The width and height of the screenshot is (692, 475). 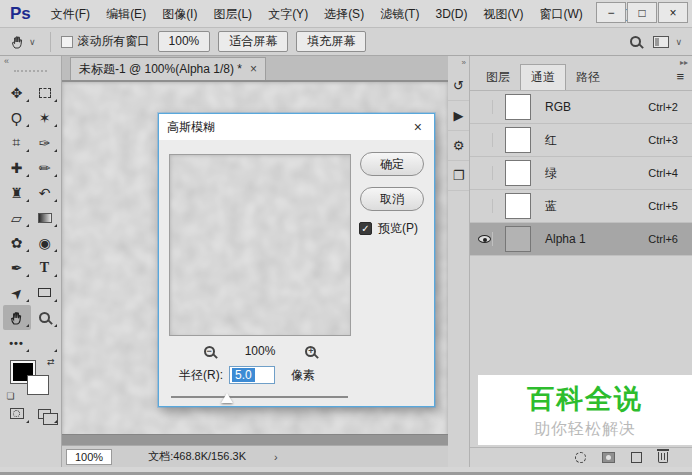 What do you see at coordinates (642, 12) in the screenshot?
I see `maximize-button: □` at bounding box center [642, 12].